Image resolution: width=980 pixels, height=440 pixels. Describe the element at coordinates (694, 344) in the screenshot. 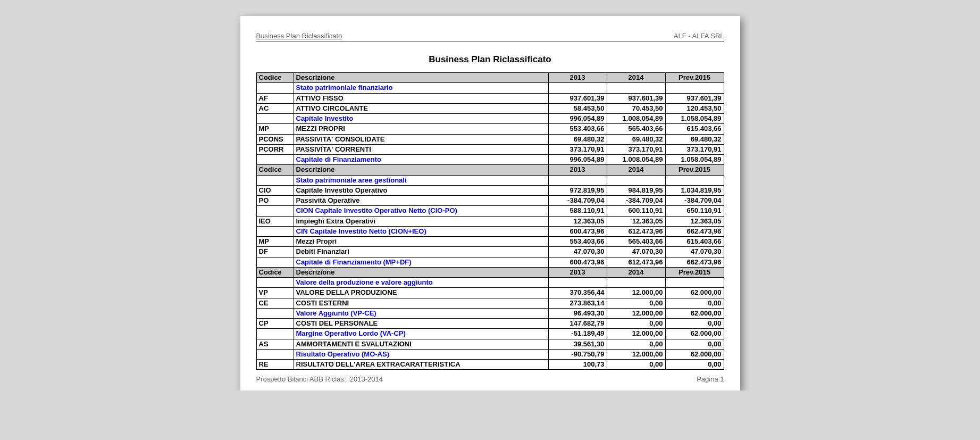

I see `cell-y3: 0,00` at that location.